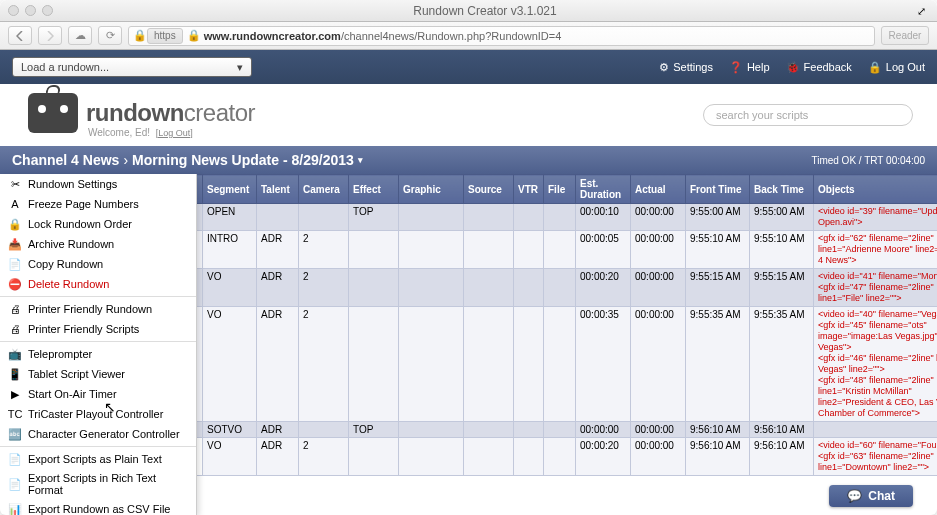 The width and height of the screenshot is (937, 515). I want to click on menu-item: AFreeze Page Numbers, so click(98, 204).